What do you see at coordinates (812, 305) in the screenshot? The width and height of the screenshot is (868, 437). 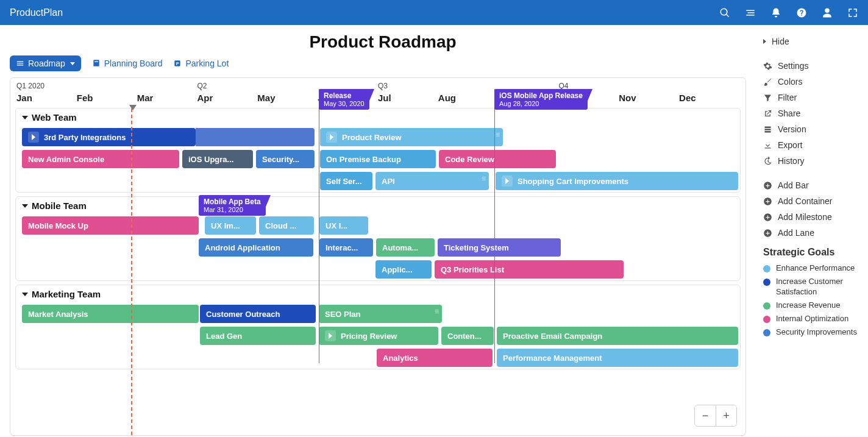 I see `strategic-goal: Increase Revenue` at bounding box center [812, 305].